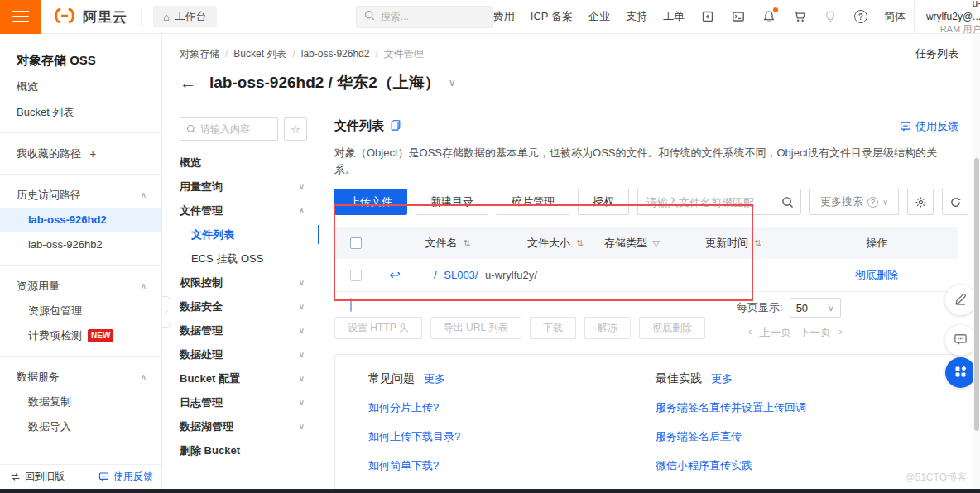  Describe the element at coordinates (81, 195) in the screenshot. I see `sidebar-history-section: 历史访问路径 ∧` at that location.